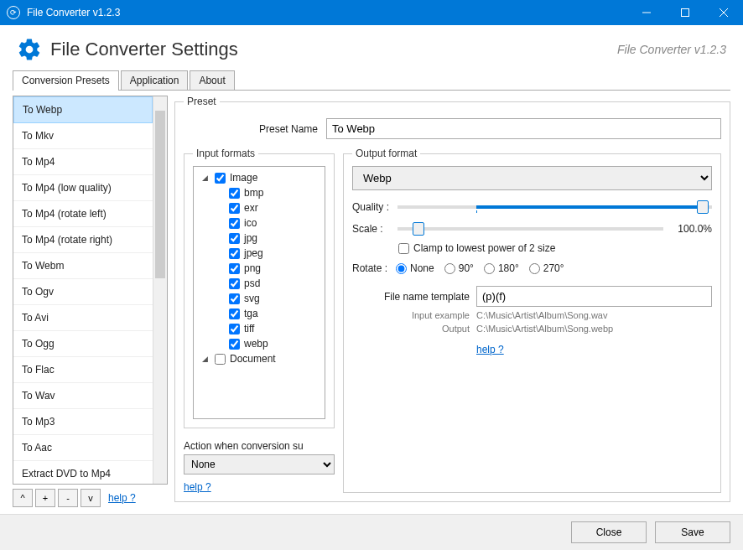  Describe the element at coordinates (259, 223) in the screenshot. I see `tree-item: ico` at that location.